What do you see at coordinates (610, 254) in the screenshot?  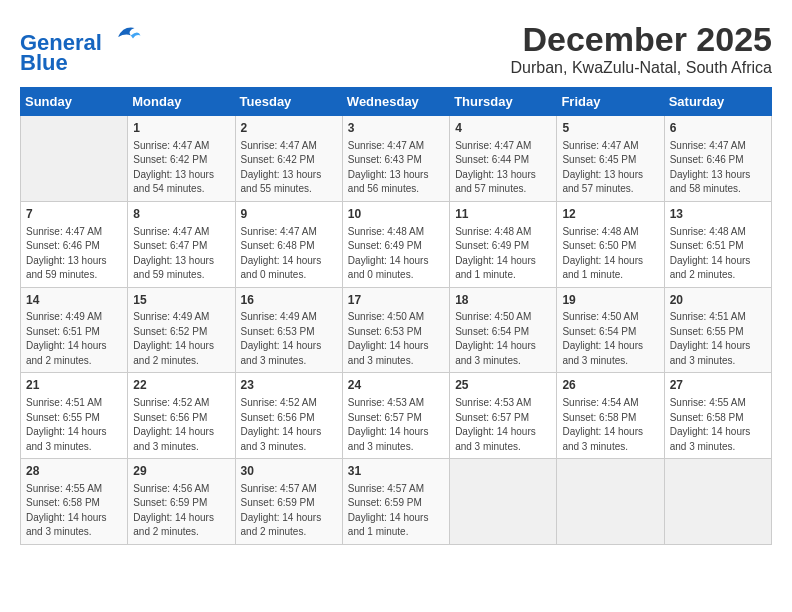 I see `day-info: Sunrise: 4:48 AM Sunset: 6:50 PM Dayligh…` at bounding box center [610, 254].